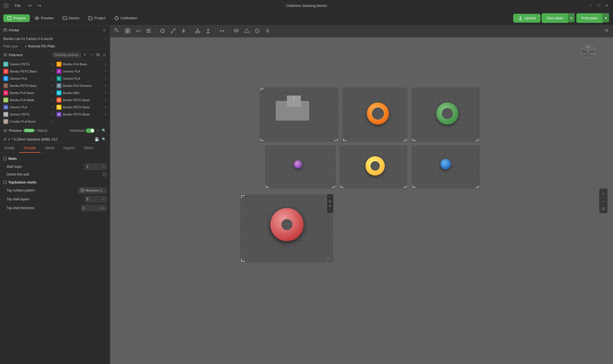 This screenshot has height=364, width=613. What do you see at coordinates (82, 114) in the screenshot?
I see `list-item: 16 Bambu PETG Basic ✎` at bounding box center [82, 114].